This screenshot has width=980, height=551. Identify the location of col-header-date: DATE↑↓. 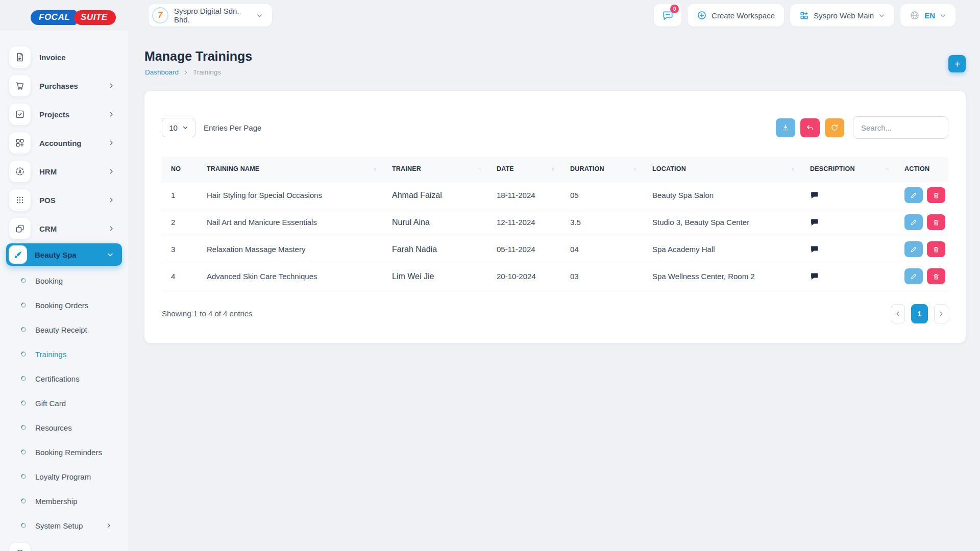
(524, 169).